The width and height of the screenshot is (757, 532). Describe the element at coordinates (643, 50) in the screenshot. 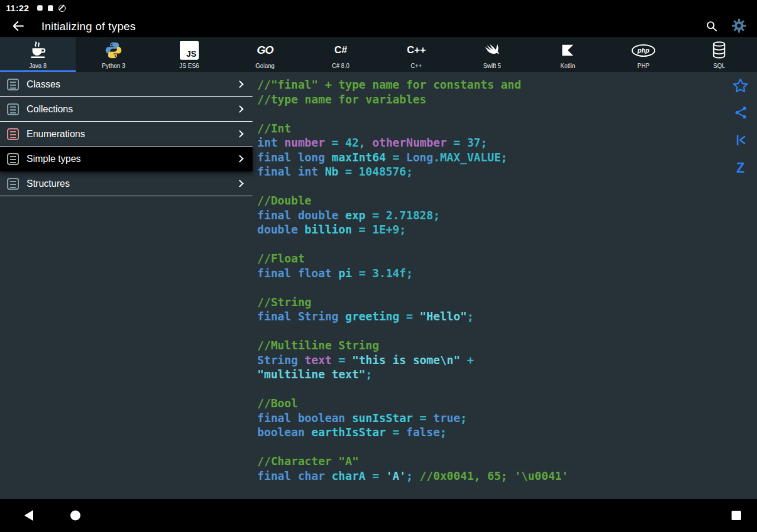

I see `php-icon: php` at that location.